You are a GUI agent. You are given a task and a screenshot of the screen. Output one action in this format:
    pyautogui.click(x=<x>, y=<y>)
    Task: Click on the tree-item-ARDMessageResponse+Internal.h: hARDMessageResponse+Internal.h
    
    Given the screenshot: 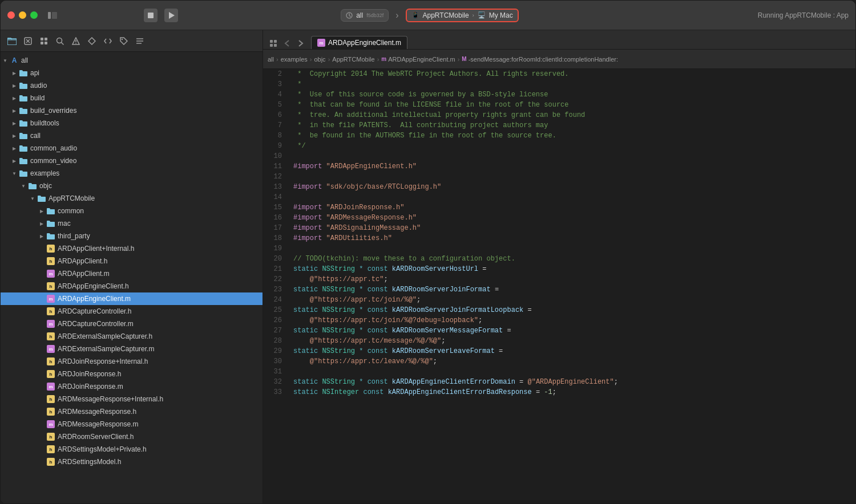 What is the action you would take?
    pyautogui.click(x=131, y=399)
    